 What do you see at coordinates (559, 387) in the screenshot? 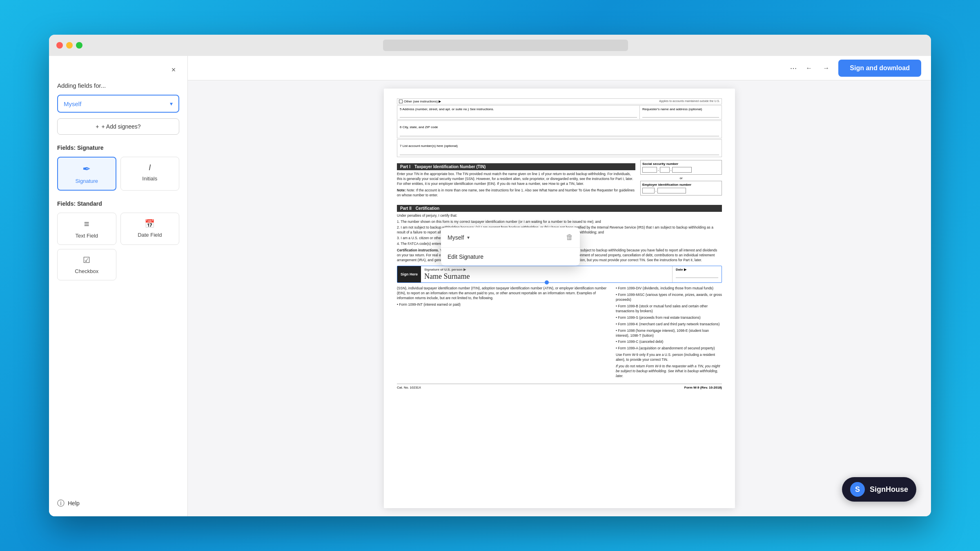
I see `form-footer: Cat. No. 10231X Form W-9 (Rev. 10-2018)` at bounding box center [559, 387].